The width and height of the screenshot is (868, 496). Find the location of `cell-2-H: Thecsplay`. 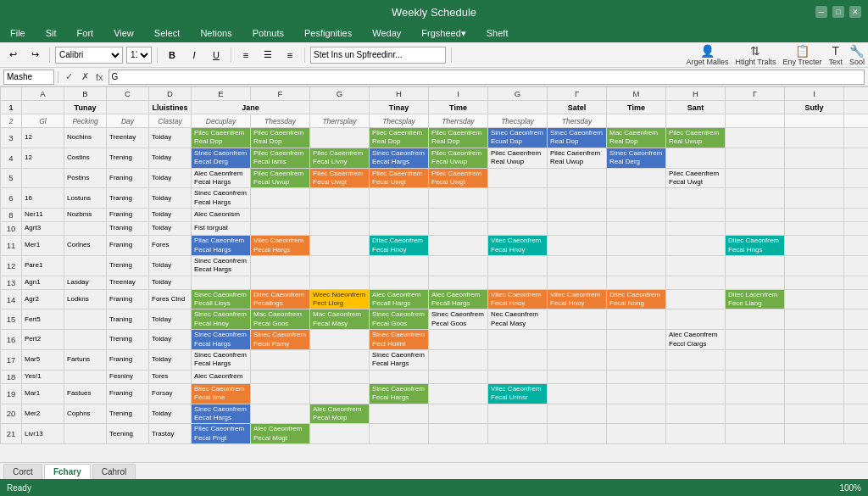

cell-2-H: Thecsplay is located at coordinates (399, 121).